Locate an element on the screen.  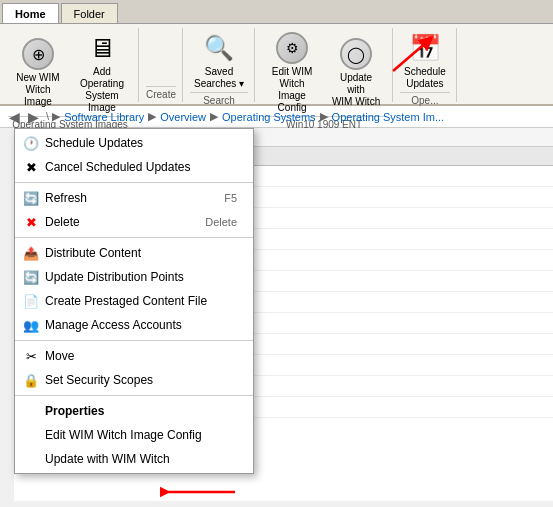
update-distribution-icon: 🔄 is located at coordinates (31, 277).